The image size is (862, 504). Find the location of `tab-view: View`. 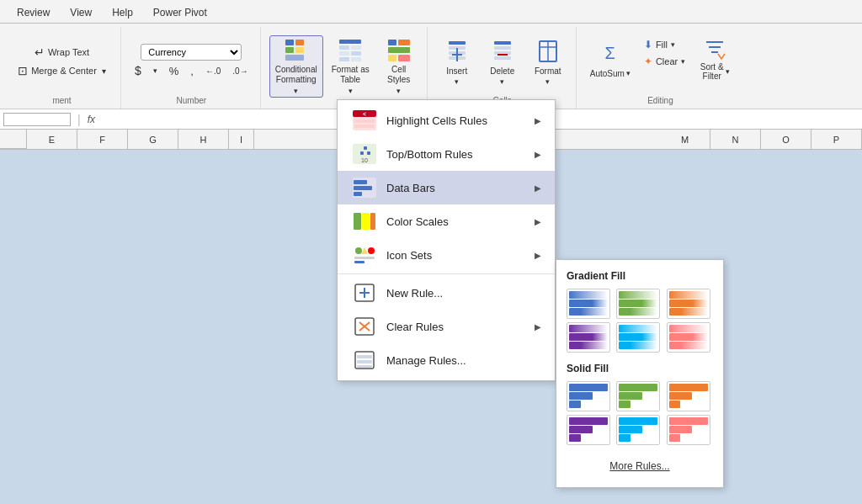

tab-view: View is located at coordinates (81, 13).